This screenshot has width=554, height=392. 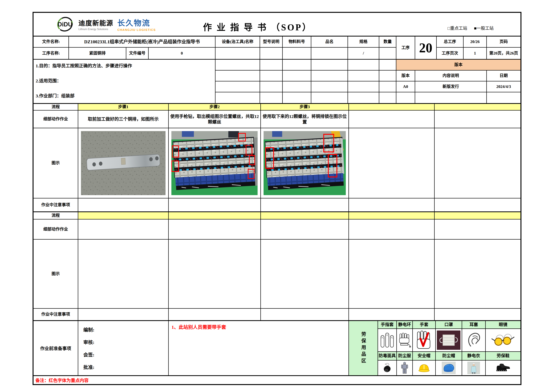 What do you see at coordinates (215, 107) in the screenshot?
I see `step2-header: 步骤2` at bounding box center [215, 107].